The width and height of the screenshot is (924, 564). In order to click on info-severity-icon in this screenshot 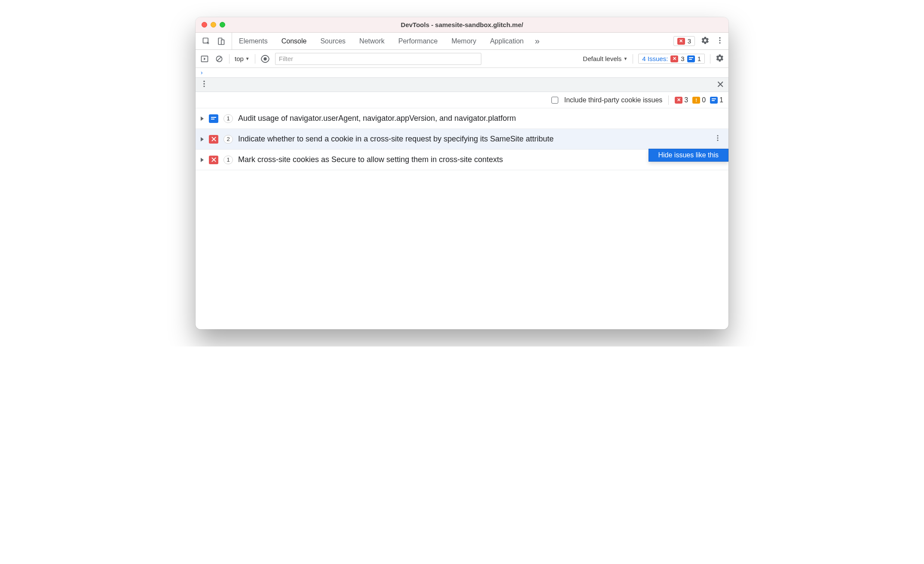, I will do `click(214, 119)`.